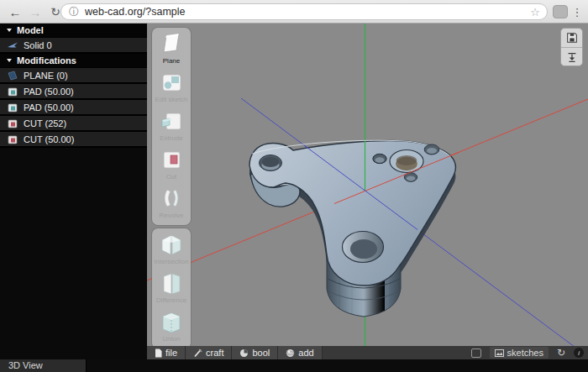 This screenshot has width=588, height=372. Describe the element at coordinates (171, 138) in the screenshot. I see `tool-label: Extrude` at that location.